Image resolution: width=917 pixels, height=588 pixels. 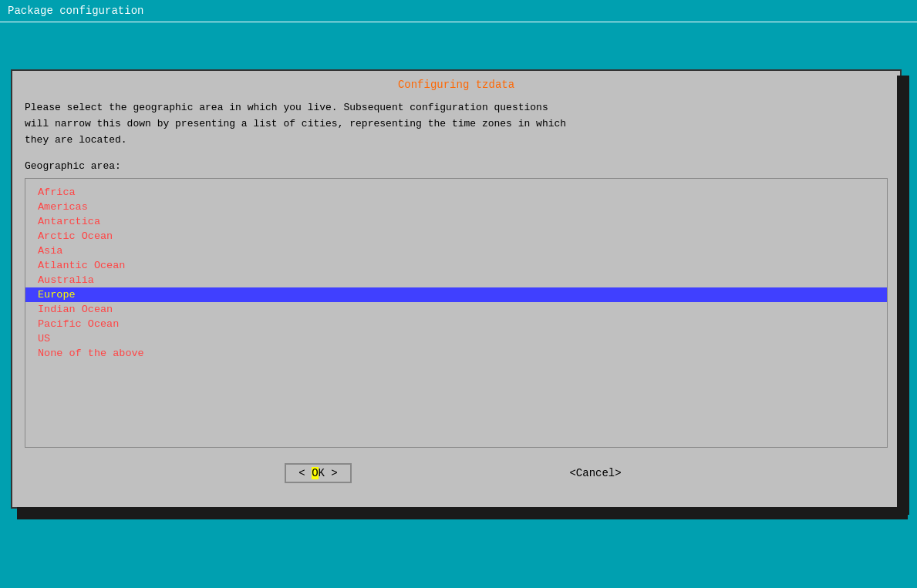 I want to click on list-item: Antarctica, so click(x=457, y=222).